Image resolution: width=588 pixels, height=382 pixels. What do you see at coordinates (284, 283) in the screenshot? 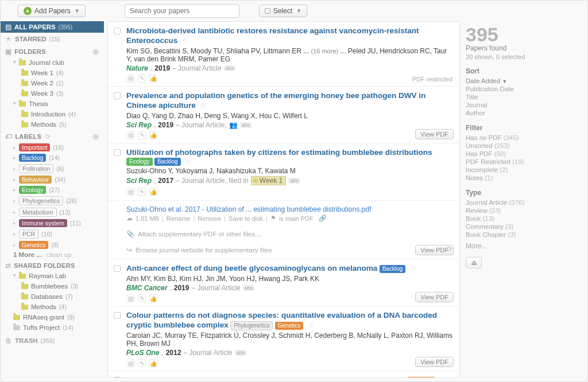
I see `paper-item: Anti-cancer effect of dung beetle glycos…` at bounding box center [284, 283].